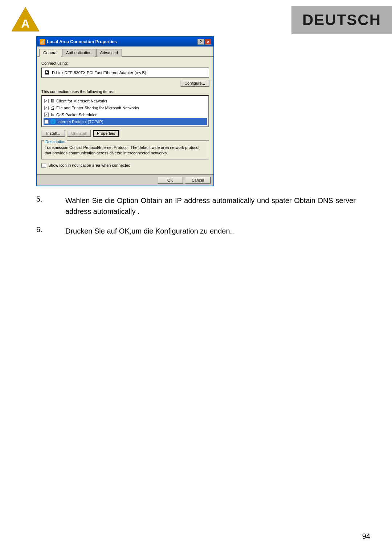  Describe the element at coordinates (208, 42) in the screenshot. I see `close-button: ✕` at that location.